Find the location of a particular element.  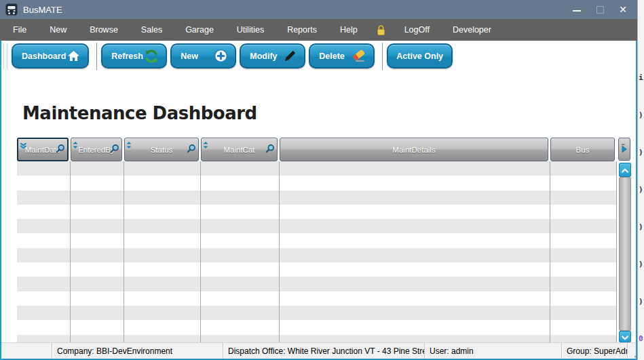

window-border-left is located at coordinates (1, 199).